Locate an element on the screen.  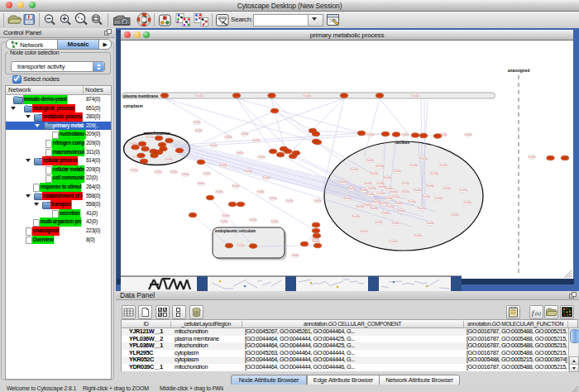
svg-text: unassigned is located at coordinates (519, 71).